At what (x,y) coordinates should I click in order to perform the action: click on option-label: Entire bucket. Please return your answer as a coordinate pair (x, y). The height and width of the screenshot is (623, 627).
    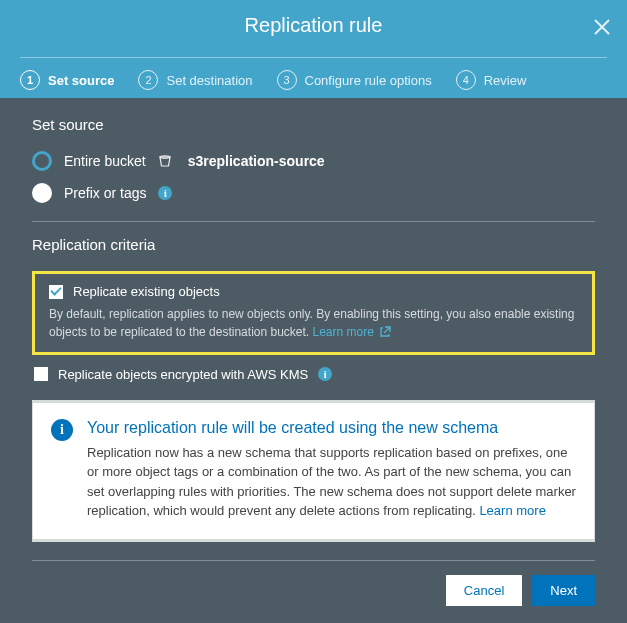
    Looking at the image, I should click on (105, 161).